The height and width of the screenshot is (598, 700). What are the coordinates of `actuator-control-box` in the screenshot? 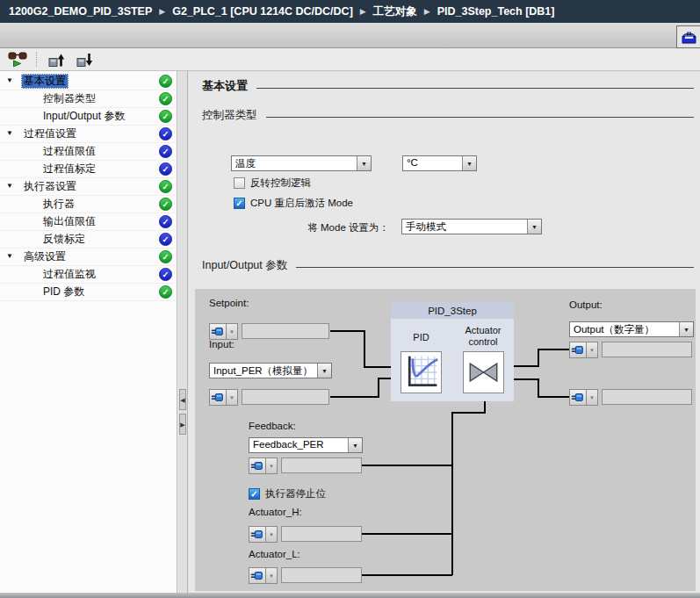 It's located at (483, 372).